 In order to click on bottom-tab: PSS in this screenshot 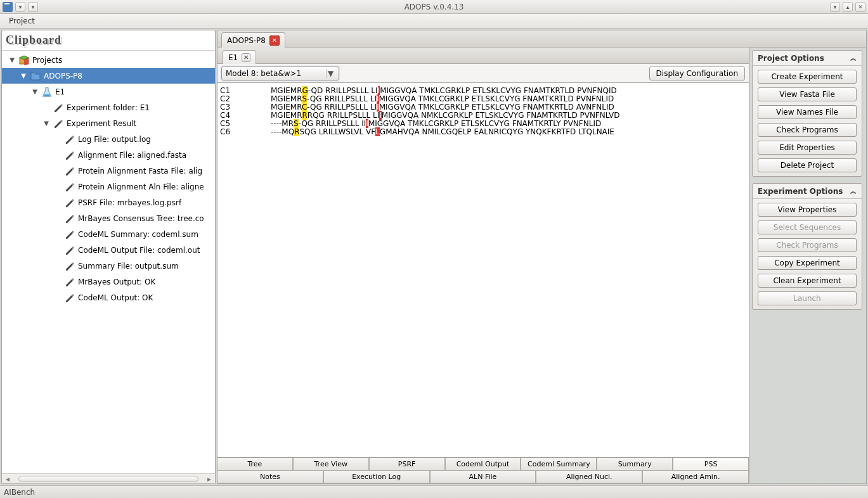, I will do `click(711, 464)`.